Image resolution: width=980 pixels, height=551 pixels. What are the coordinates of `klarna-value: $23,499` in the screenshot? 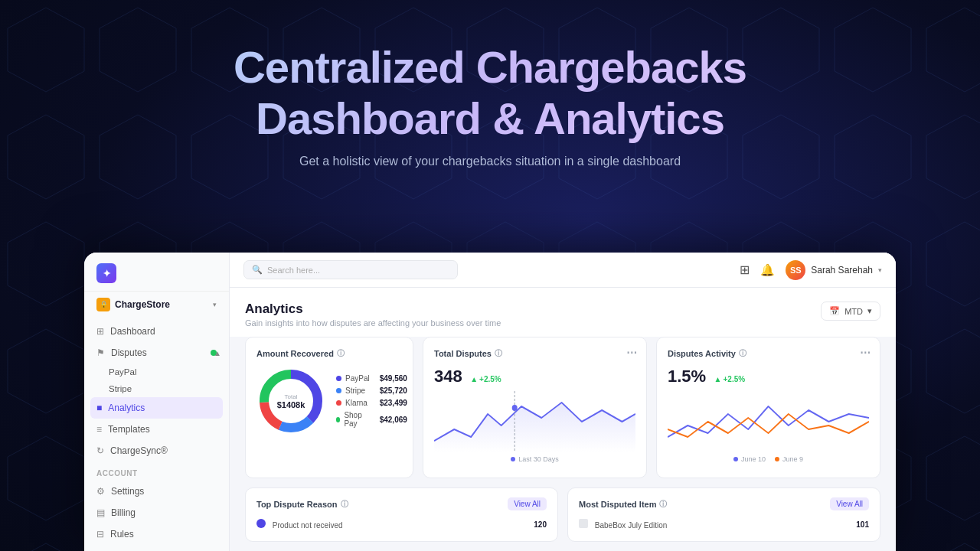 It's located at (390, 403).